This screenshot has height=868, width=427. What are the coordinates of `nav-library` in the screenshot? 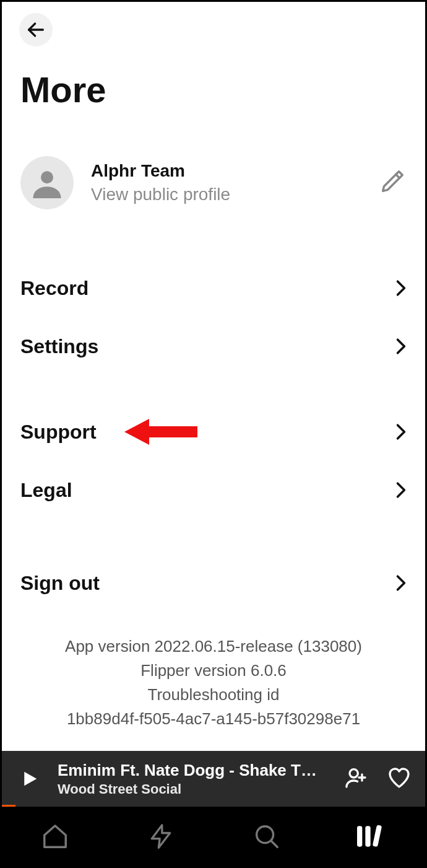 It's located at (373, 836).